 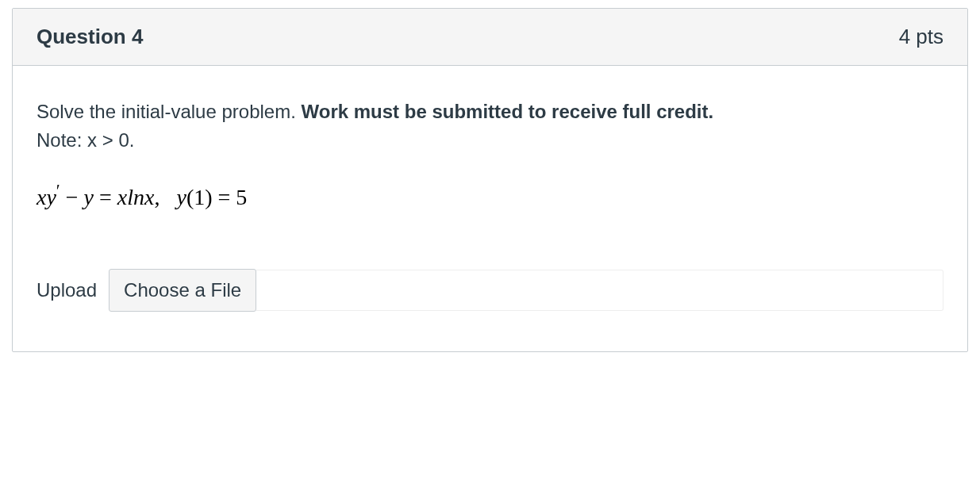 I want to click on prompt-line-1a: Solve the initial-value problem., so click(x=169, y=111).